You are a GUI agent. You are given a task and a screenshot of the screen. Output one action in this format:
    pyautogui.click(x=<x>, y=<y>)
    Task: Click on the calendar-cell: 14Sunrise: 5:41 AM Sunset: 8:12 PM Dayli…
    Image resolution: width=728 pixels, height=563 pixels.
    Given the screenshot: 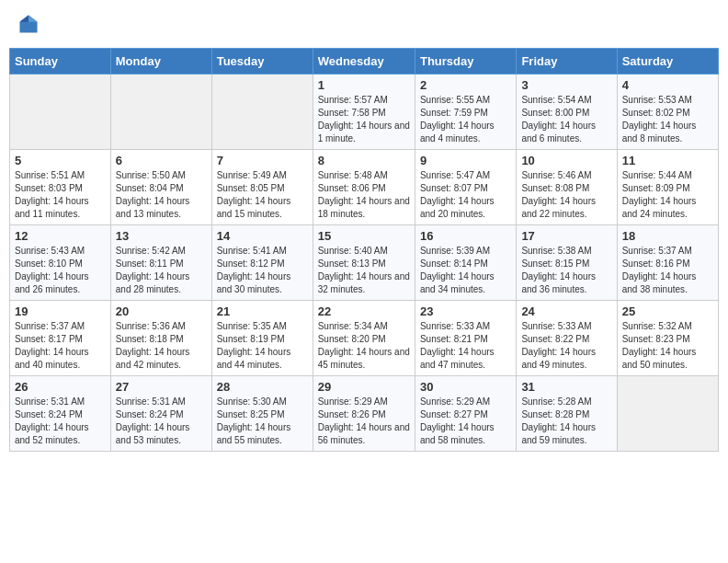 What is the action you would take?
    pyautogui.click(x=262, y=263)
    